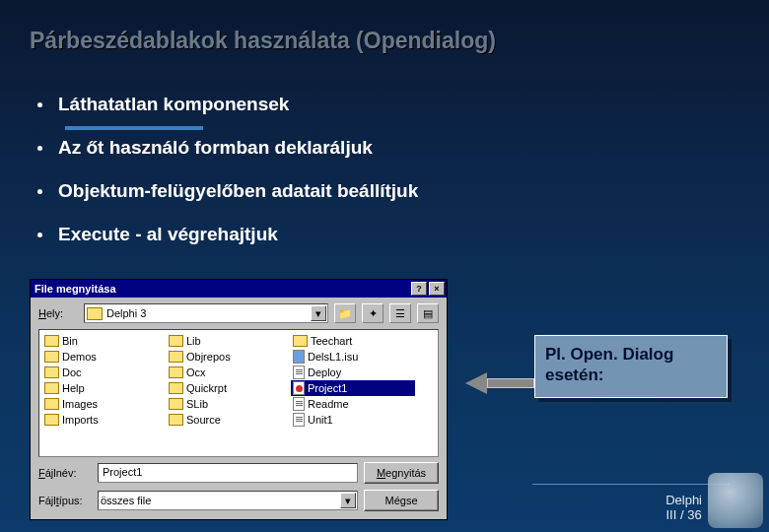  I want to click on list-item: Teechart, so click(353, 341).